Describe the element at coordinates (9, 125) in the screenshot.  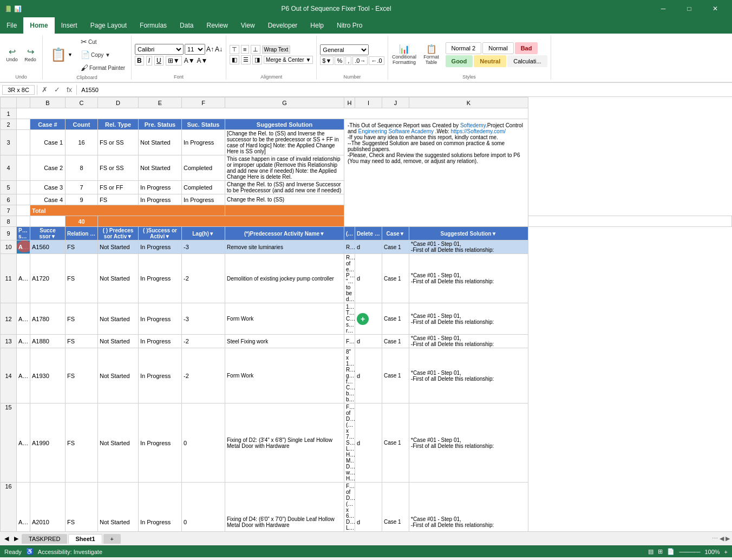
I see `row-2-header: 2` at that location.